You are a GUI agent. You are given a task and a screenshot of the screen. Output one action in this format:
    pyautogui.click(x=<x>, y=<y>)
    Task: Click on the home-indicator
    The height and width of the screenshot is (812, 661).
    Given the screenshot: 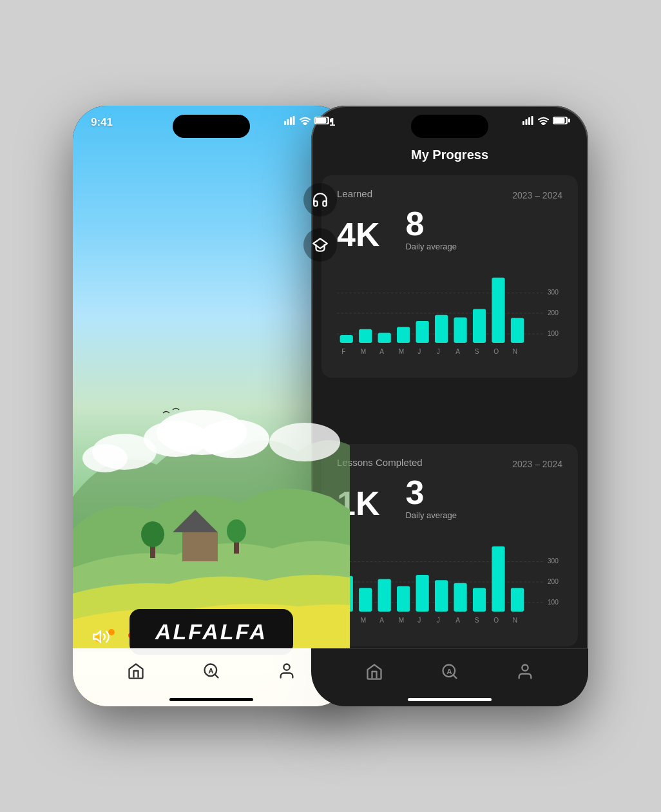 What is the action you would take?
    pyautogui.click(x=211, y=700)
    